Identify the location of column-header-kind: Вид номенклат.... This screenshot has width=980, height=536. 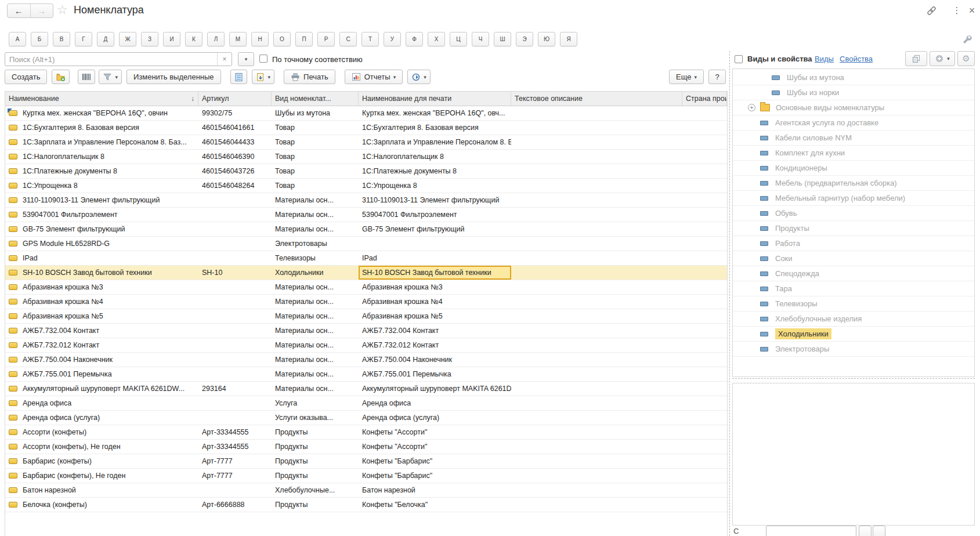
(315, 99).